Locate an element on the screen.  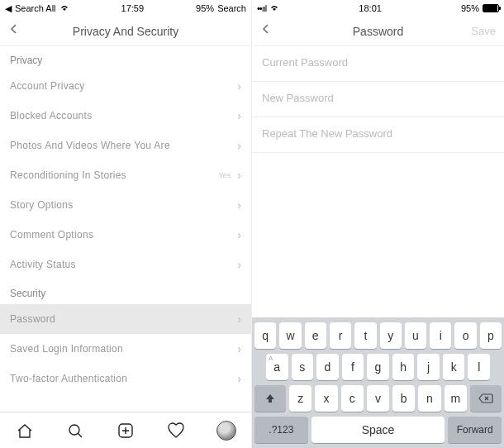
key-shift is located at coordinates (270, 398).